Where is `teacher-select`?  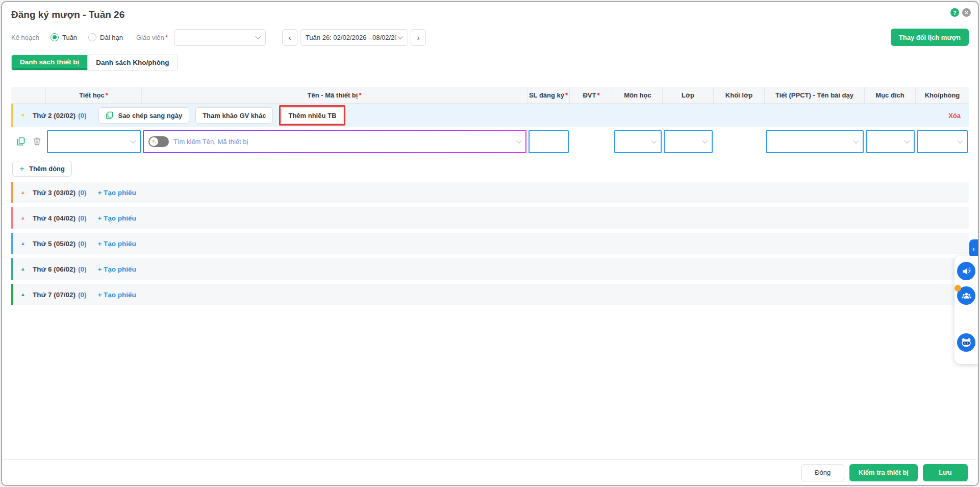
teacher-select is located at coordinates (220, 38).